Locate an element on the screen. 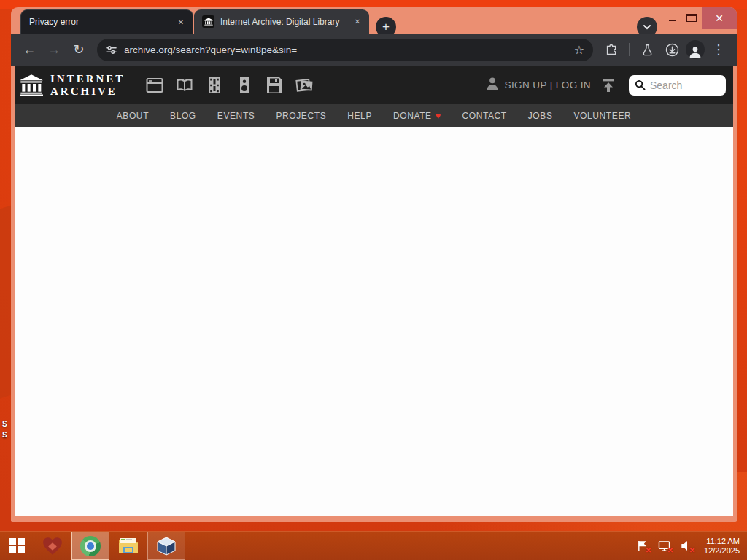  minimize-button is located at coordinates (673, 20).